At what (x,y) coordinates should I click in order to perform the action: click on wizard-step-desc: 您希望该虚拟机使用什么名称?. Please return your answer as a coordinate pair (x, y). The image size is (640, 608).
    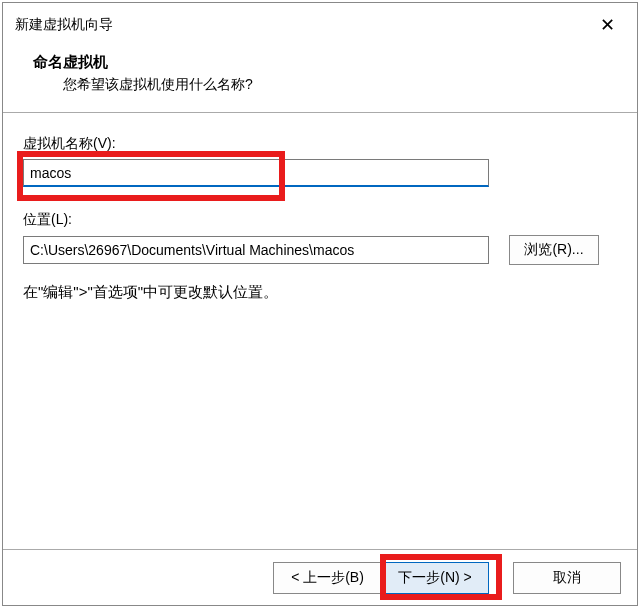
    Looking at the image, I should click on (344, 85).